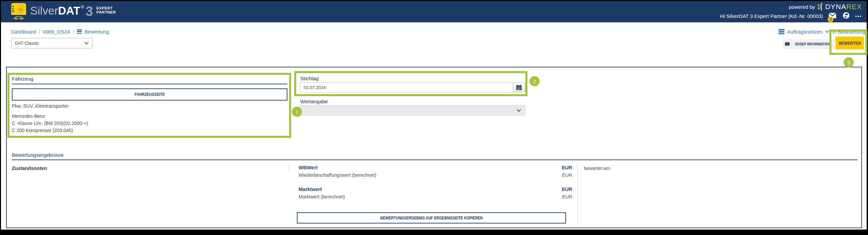 The width and height of the screenshot is (868, 235). Describe the element at coordinates (43, 130) in the screenshot. I see `vehicle-submodel: C 200 Kompressor (203.045)` at that location.